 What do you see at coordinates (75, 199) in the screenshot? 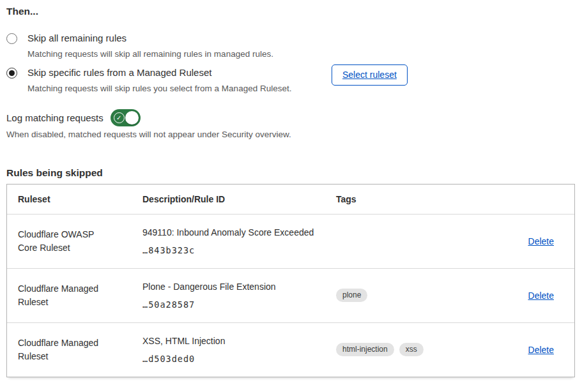
I see `column-header-ruleset: Ruleset` at bounding box center [75, 199].